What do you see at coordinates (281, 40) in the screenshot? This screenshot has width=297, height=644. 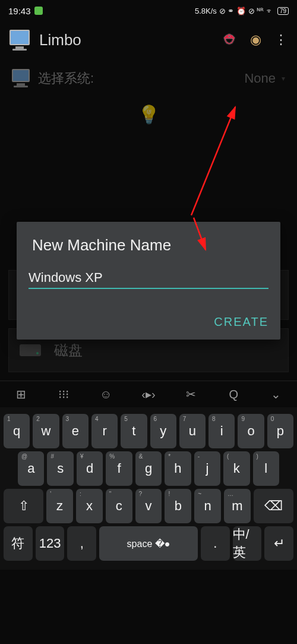 I see `overflow-menu-icon: ⋮` at bounding box center [281, 40].